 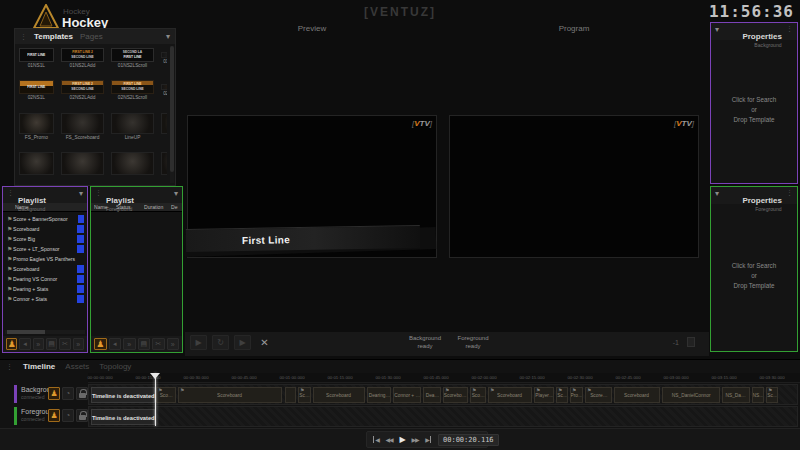 What do you see at coordinates (156, 400) in the screenshot?
I see `playhead-line` at bounding box center [156, 400].